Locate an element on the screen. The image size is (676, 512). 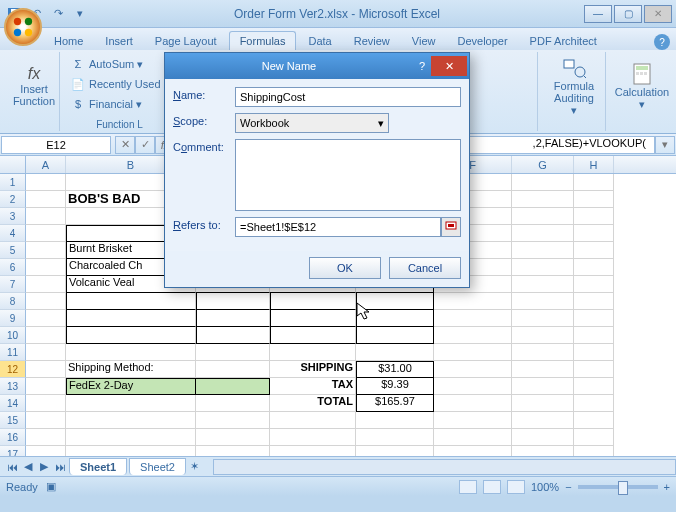
row-header: 8 is located at coordinates (13, 302).